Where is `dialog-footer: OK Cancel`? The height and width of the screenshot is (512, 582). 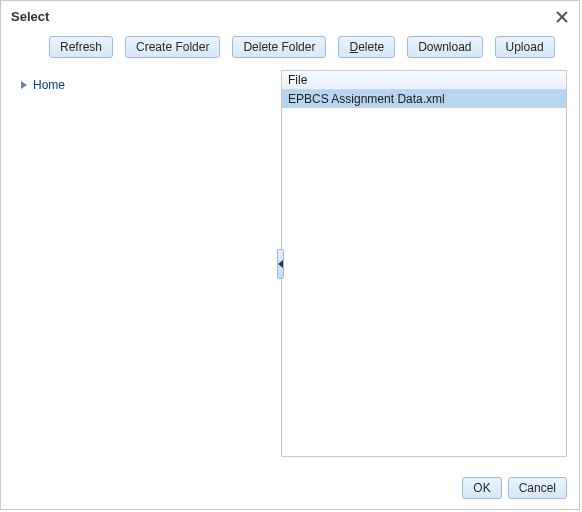 dialog-footer: OK Cancel is located at coordinates (290, 489).